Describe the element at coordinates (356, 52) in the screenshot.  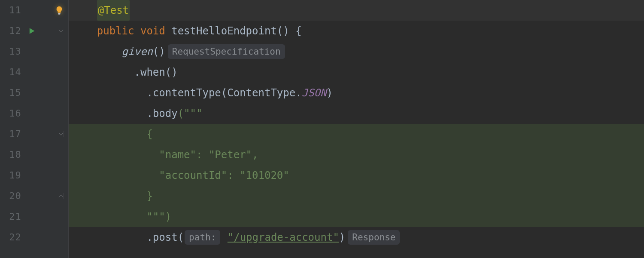
I see `code-line: given()RequestSpecification` at that location.